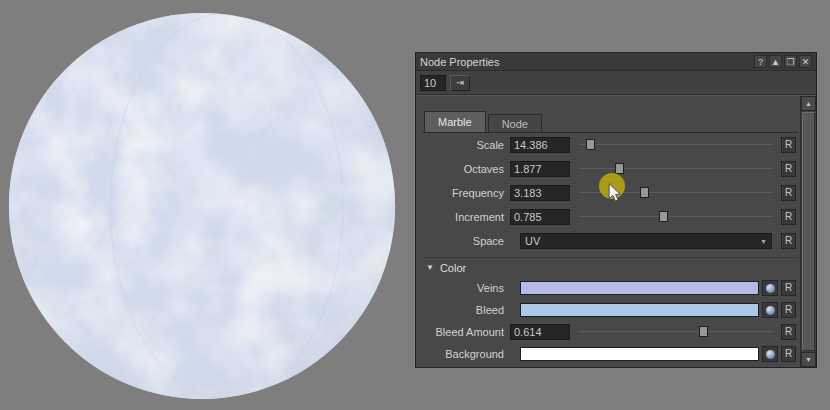 The height and width of the screenshot is (410, 830). I want to click on octaves-reset-button: R, so click(788, 169).